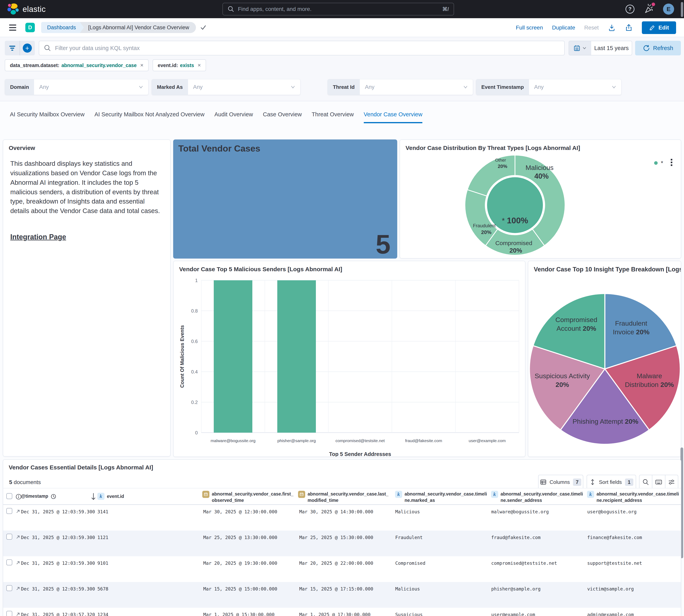  I want to click on add-filter-button: +, so click(27, 48).